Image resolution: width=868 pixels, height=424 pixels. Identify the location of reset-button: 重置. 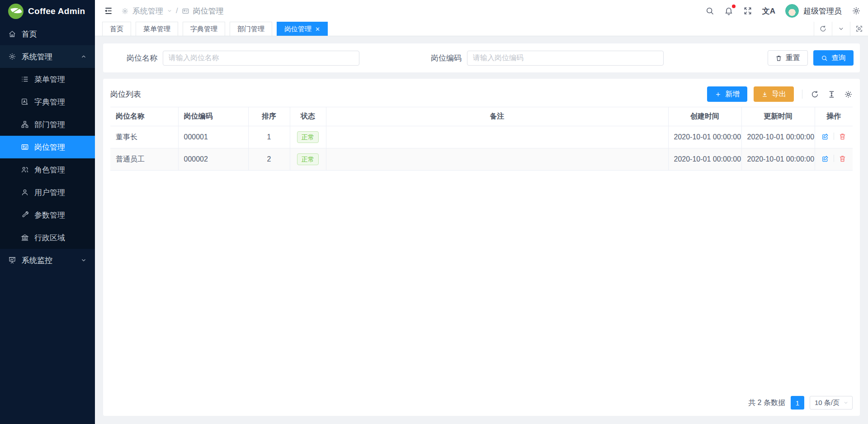
(788, 58).